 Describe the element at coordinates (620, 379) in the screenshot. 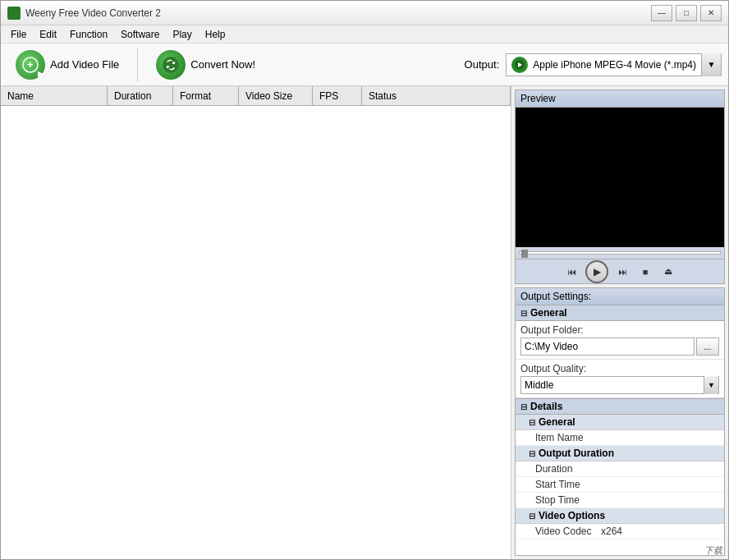

I see `output-quality-row: Output Quality: Middle ▼` at that location.